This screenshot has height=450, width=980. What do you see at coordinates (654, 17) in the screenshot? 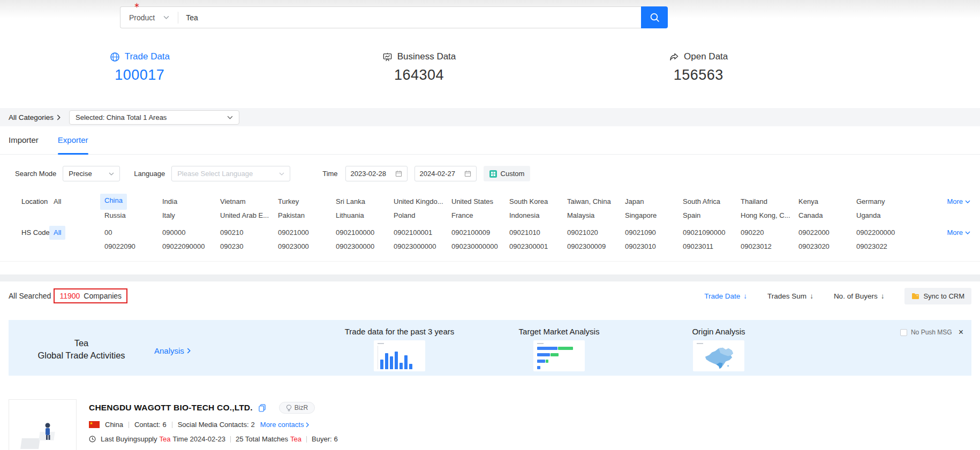
I see `search-button` at bounding box center [654, 17].